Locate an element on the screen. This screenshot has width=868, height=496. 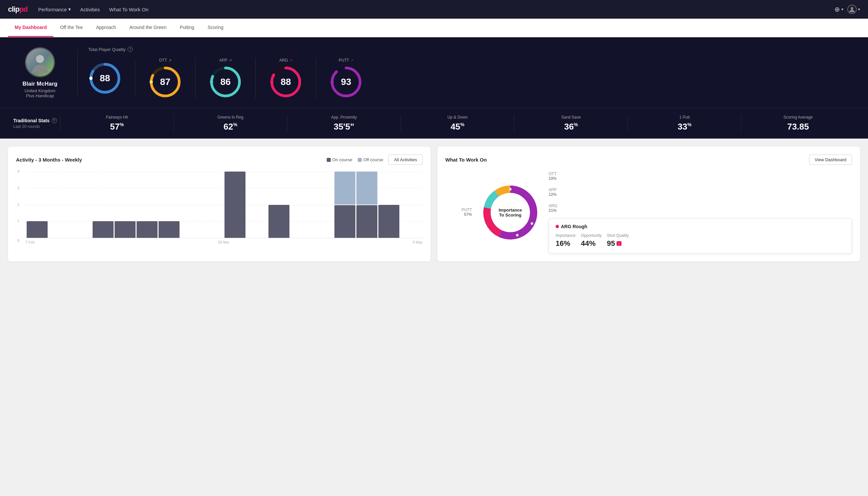
score-ott: OTT ↗ 87 is located at coordinates (165, 78).